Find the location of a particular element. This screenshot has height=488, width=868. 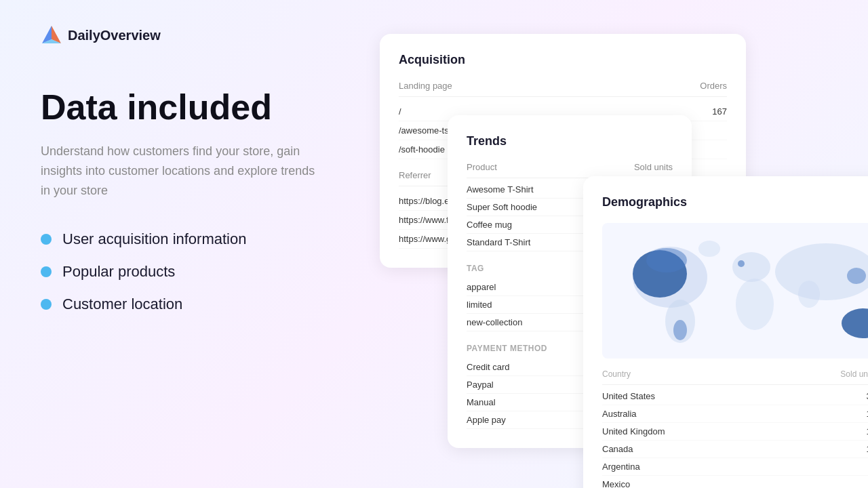

logo-area: DailyOverview is located at coordinates (100, 35).